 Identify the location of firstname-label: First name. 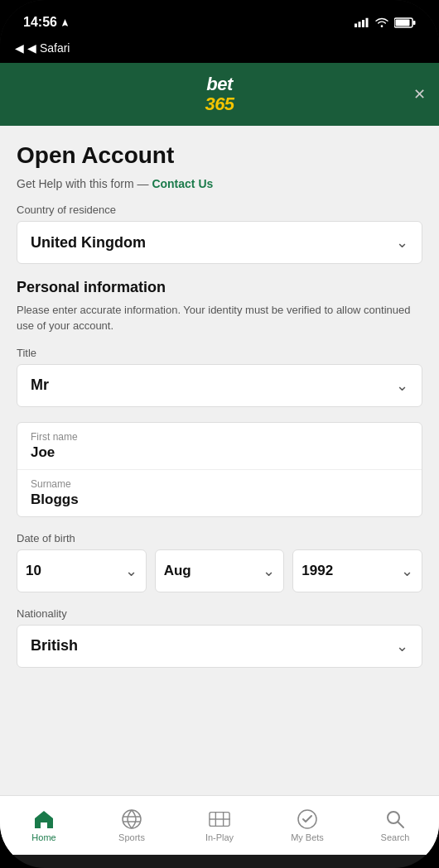
(220, 437).